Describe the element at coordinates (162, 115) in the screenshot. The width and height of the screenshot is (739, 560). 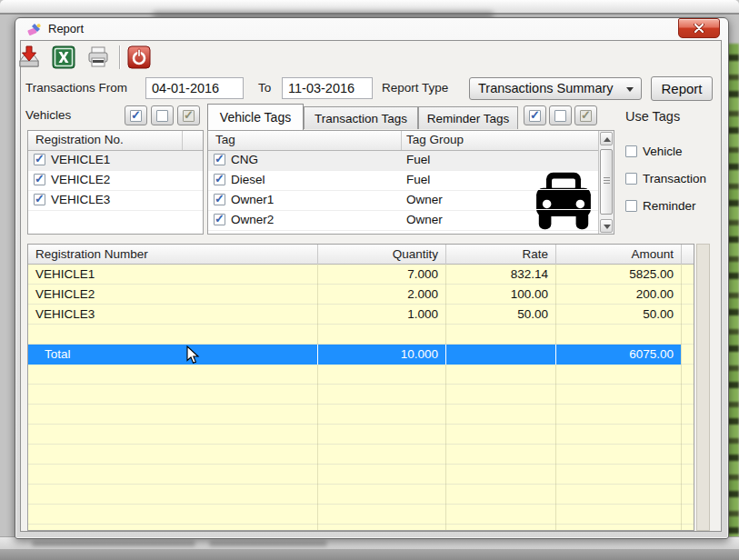
I see `vehicles-select-none-button` at that location.